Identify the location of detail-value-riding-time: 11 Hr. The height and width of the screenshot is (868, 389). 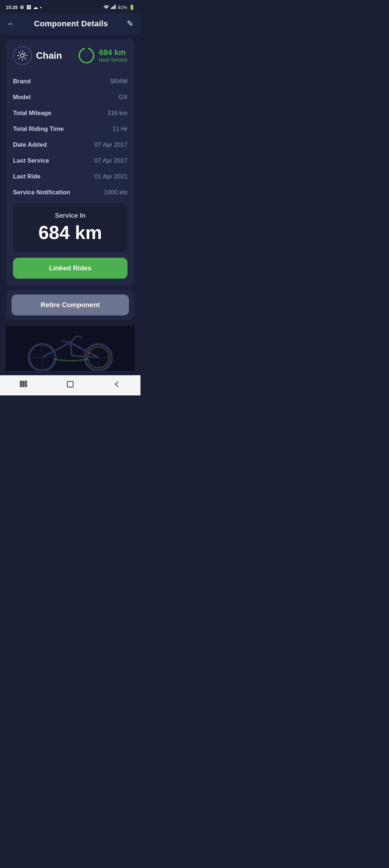
(120, 129).